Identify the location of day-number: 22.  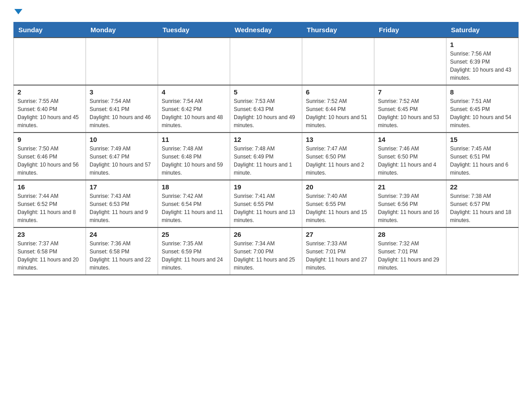
(482, 187).